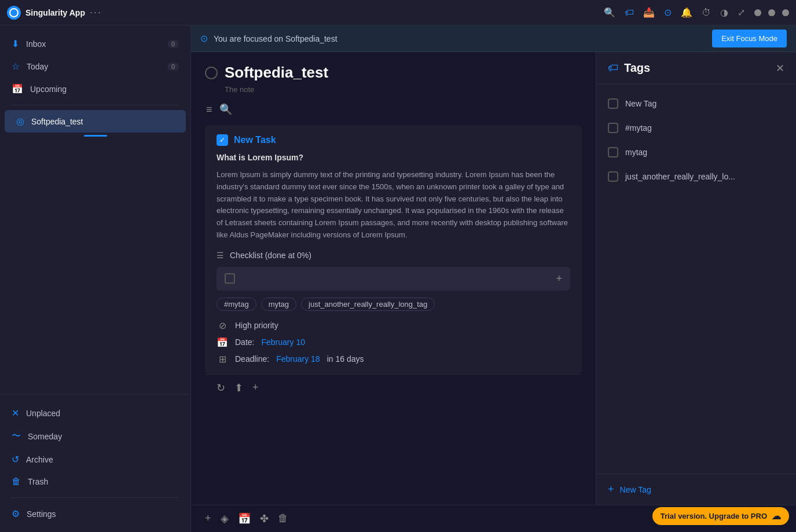  What do you see at coordinates (649, 13) in the screenshot?
I see `inbox-icon: 📥` at bounding box center [649, 13].